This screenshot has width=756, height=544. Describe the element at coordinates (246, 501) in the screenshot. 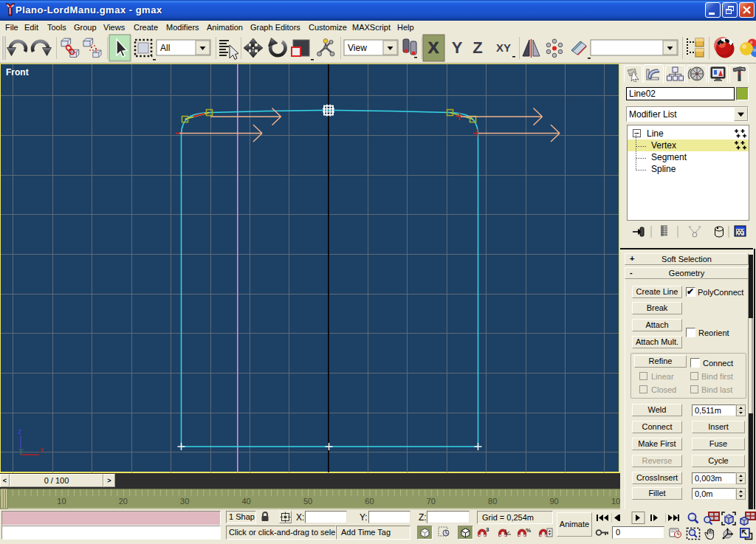

I see `svg-text: 40` at that location.